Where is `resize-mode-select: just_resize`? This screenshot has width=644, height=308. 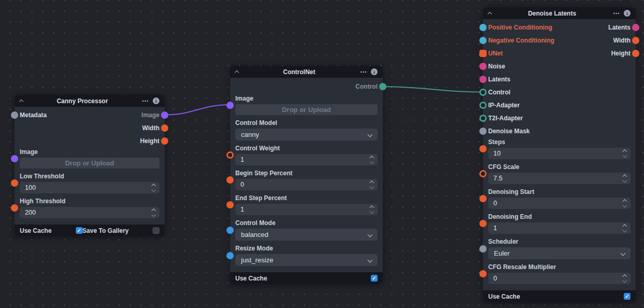
resize-mode-select: just_resize is located at coordinates (306, 260).